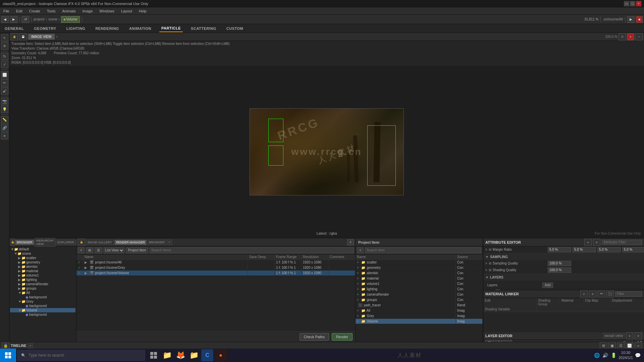 The width and height of the screenshot is (644, 362). What do you see at coordinates (88, 11) in the screenshot?
I see `menu-image: Image` at bounding box center [88, 11].